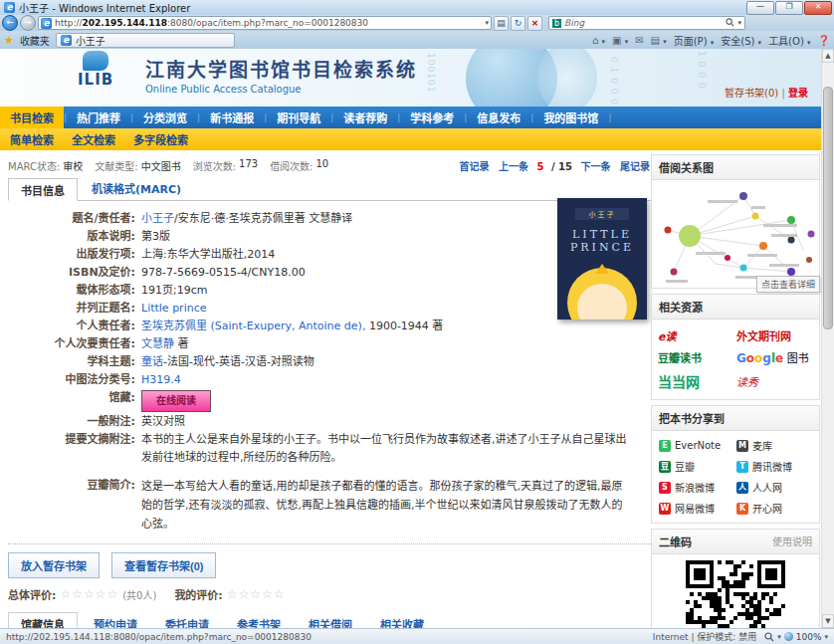 Image resolution: width=834 pixels, height=644 pixels. Describe the element at coordinates (647, 23) in the screenshot. I see `search-input: b Bing ▾` at that location.